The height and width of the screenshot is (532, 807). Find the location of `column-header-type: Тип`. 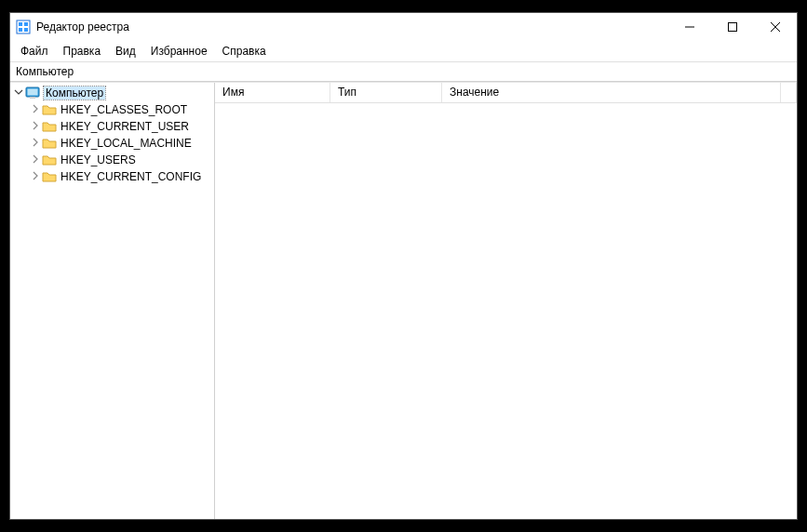

column-header-type: Тип is located at coordinates (386, 93).